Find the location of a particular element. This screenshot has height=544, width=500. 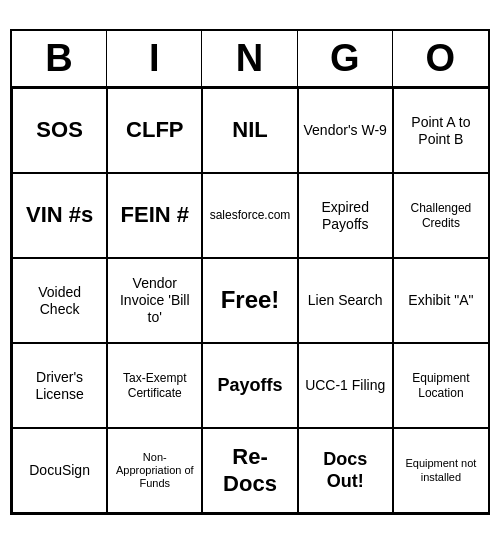

bingo-cell-16: Tax-Exempt Certificate is located at coordinates (154, 386).